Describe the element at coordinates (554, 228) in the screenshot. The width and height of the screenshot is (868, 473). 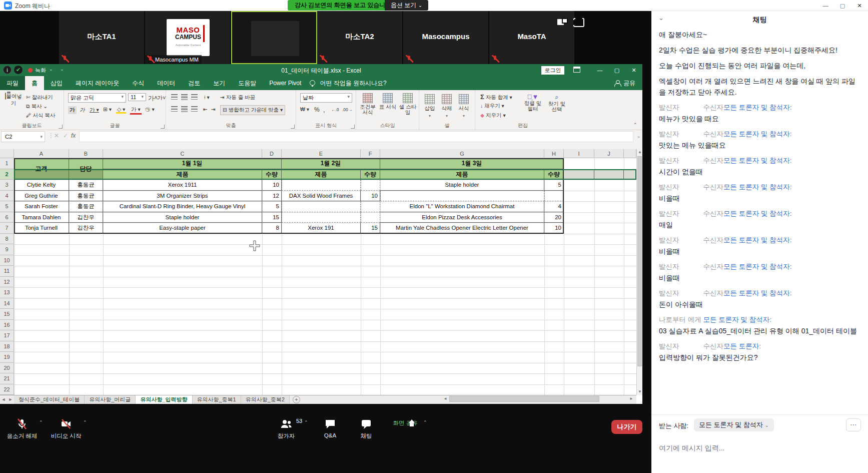
I see `cell-qty3: 10` at that location.